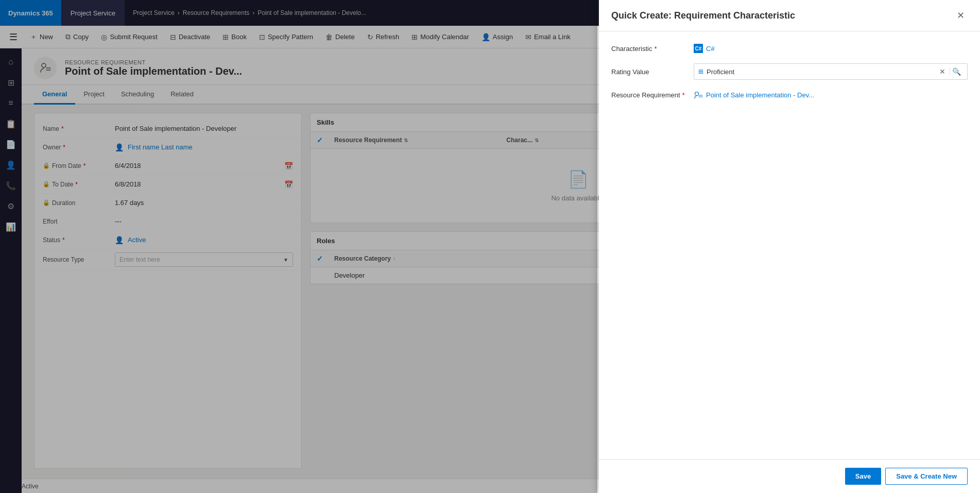 The width and height of the screenshot is (980, 493). What do you see at coordinates (684, 95) in the screenshot?
I see `qc-resource-req-required: *` at bounding box center [684, 95].